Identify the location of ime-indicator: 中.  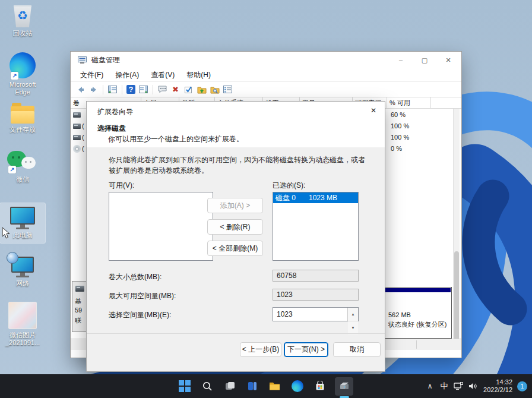
(444, 386).